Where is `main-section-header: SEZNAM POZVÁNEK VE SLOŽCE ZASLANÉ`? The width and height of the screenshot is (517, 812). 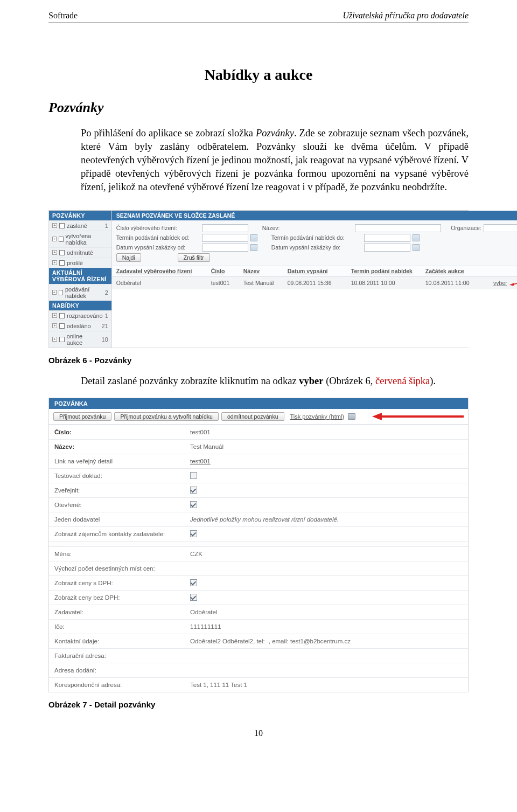
main-section-header: SEZNAM POZVÁNEK VE SLOŽCE ZASLANÉ is located at coordinates (315, 216).